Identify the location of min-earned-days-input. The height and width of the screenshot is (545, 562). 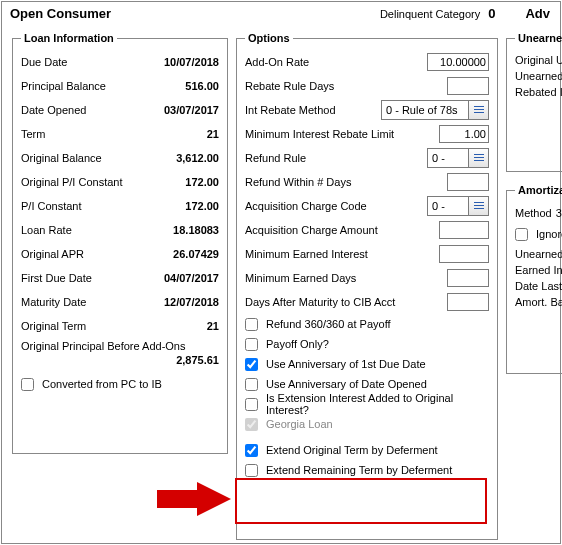
(468, 278).